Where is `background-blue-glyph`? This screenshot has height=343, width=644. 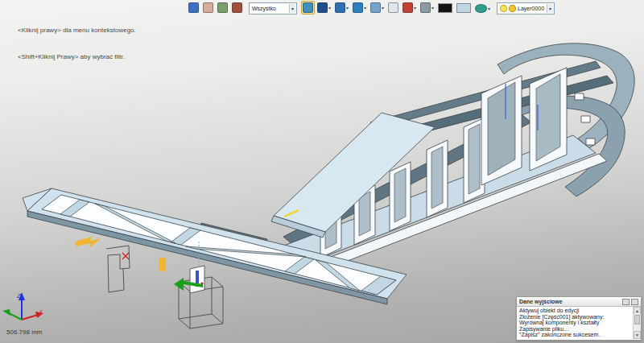 background-blue-glyph is located at coordinates (464, 8).